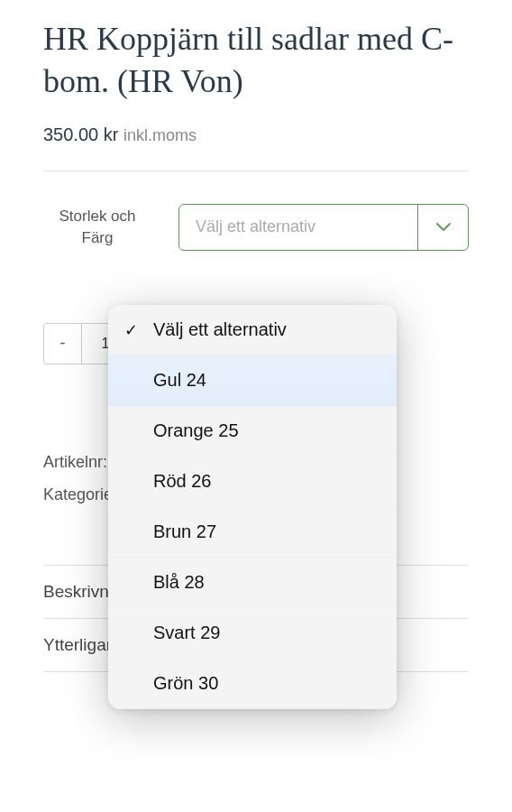  Describe the element at coordinates (160, 135) in the screenshot. I see `price-tax-label: inkl.moms` at that location.